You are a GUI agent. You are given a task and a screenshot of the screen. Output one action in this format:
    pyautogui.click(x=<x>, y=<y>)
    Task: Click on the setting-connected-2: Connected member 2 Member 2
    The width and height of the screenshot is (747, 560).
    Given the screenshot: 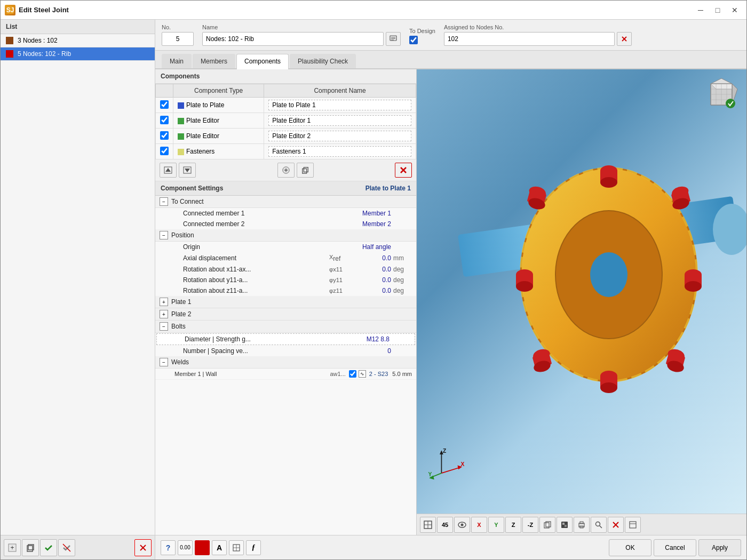 What is the action you would take?
    pyautogui.click(x=286, y=224)
    